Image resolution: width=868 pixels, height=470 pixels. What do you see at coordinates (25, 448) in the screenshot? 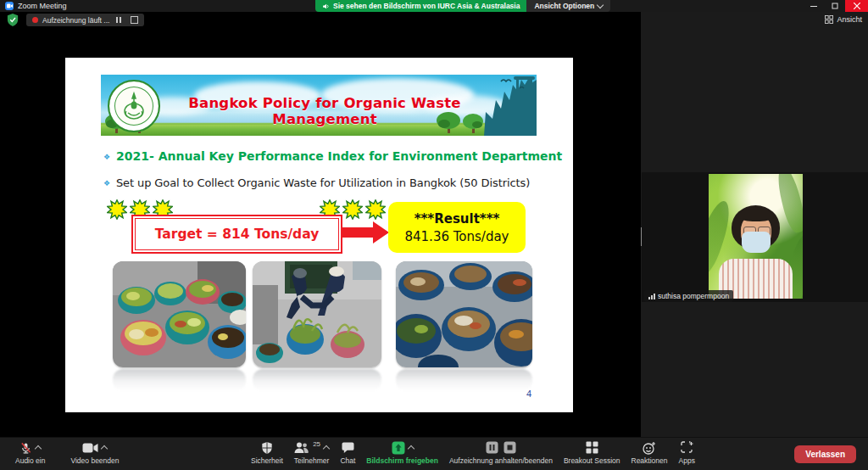
I see `mic-muted-icon` at bounding box center [25, 448].